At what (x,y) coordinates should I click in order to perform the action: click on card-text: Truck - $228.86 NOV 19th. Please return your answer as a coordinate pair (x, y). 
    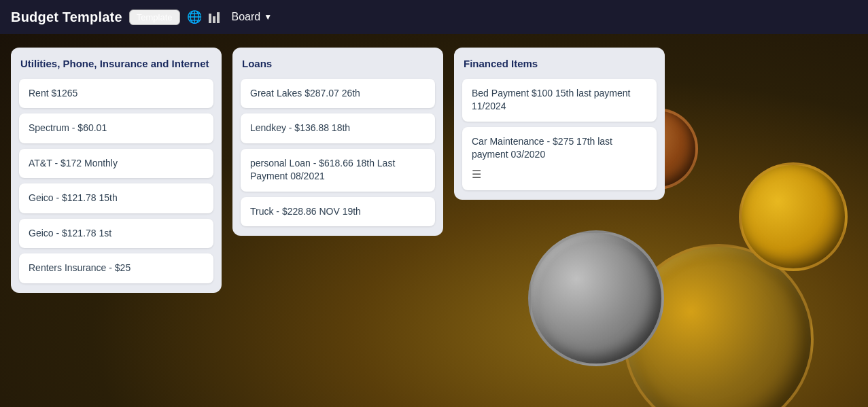
    Looking at the image, I should click on (306, 211).